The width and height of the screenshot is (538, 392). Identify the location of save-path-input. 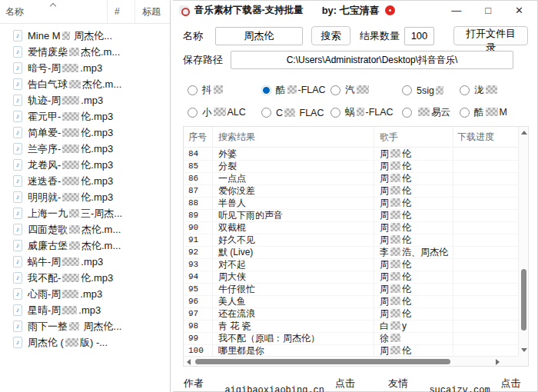
(372, 60).